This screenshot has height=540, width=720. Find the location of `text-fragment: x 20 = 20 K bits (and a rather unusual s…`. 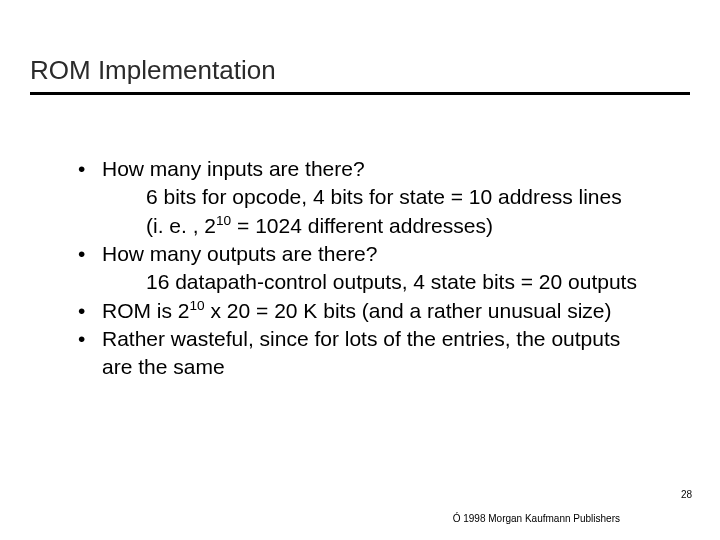

text-fragment: x 20 = 20 K bits (and a rather unusual s… is located at coordinates (408, 310).